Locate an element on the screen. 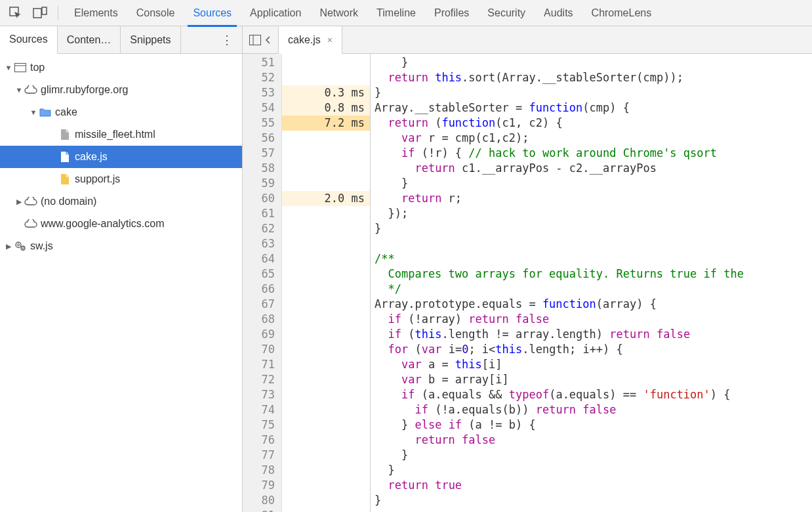  line-number: 62 is located at coordinates (262, 228).